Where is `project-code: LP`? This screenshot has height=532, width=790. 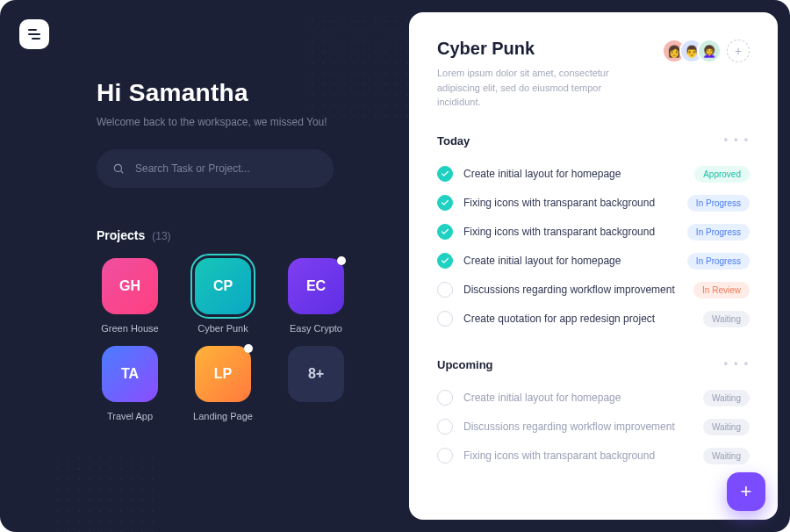
project-code: LP is located at coordinates (223, 374).